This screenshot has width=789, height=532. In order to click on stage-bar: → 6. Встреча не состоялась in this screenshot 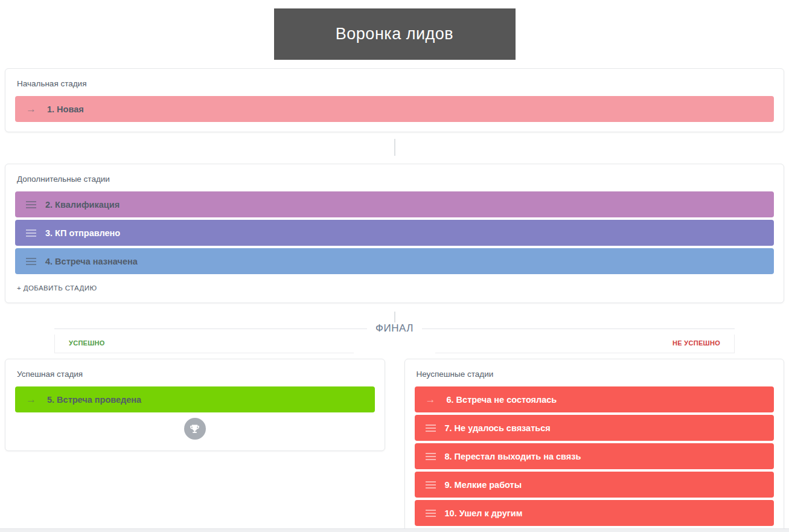, I will do `click(595, 400)`.